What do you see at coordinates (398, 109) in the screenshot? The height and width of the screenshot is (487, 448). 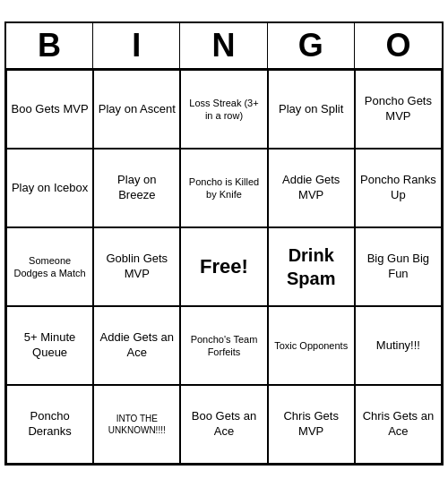 I see `bingo-cell-4: Poncho Gets MVP` at bounding box center [398, 109].